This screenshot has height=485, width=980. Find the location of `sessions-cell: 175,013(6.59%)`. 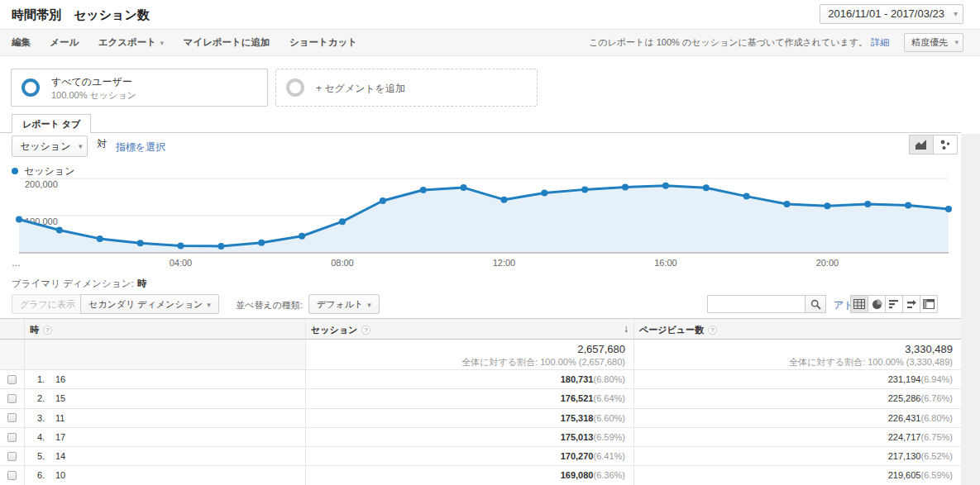

sessions-cell: 175,013(6.59%) is located at coordinates (470, 437).